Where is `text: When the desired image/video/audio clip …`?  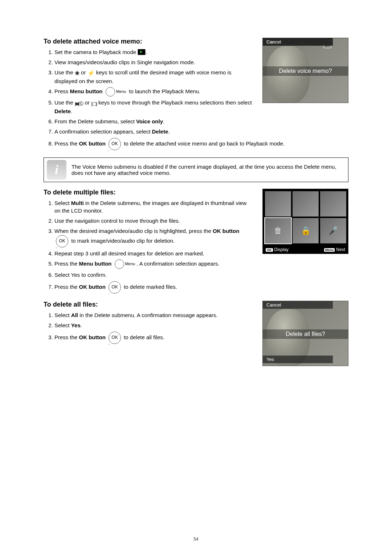 text: When the desired image/video/audio clip … is located at coordinates (134, 231).